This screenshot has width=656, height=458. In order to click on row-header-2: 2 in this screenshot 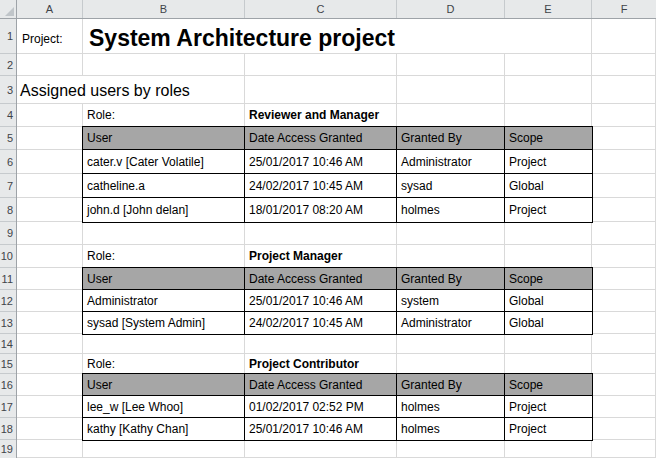, I will do `click(8, 65)`.